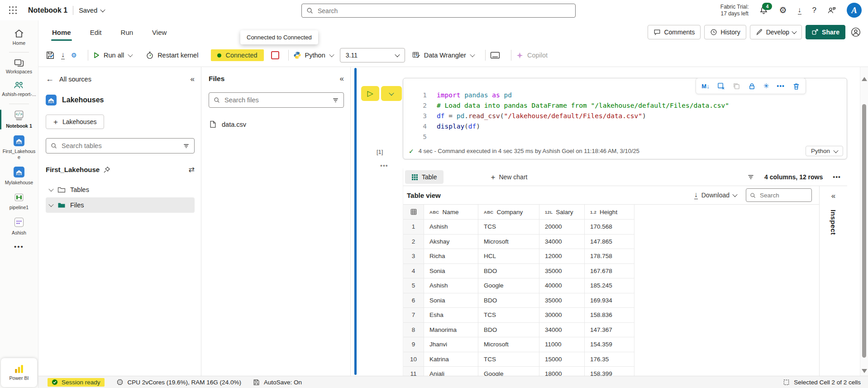 This screenshot has width=868, height=388. Describe the element at coordinates (825, 151) in the screenshot. I see `cell-language-dropdown: Python` at that location.